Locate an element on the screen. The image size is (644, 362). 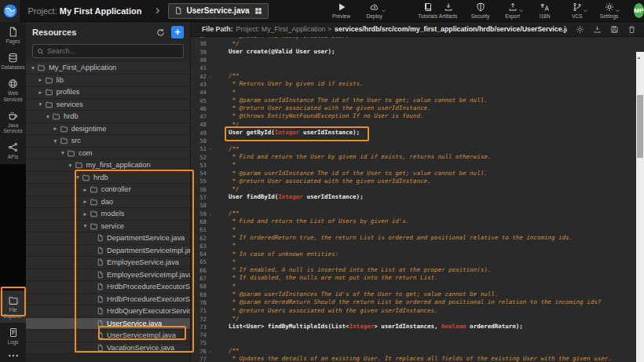
code-line-68: 68 * is located at coordinates (413, 287).